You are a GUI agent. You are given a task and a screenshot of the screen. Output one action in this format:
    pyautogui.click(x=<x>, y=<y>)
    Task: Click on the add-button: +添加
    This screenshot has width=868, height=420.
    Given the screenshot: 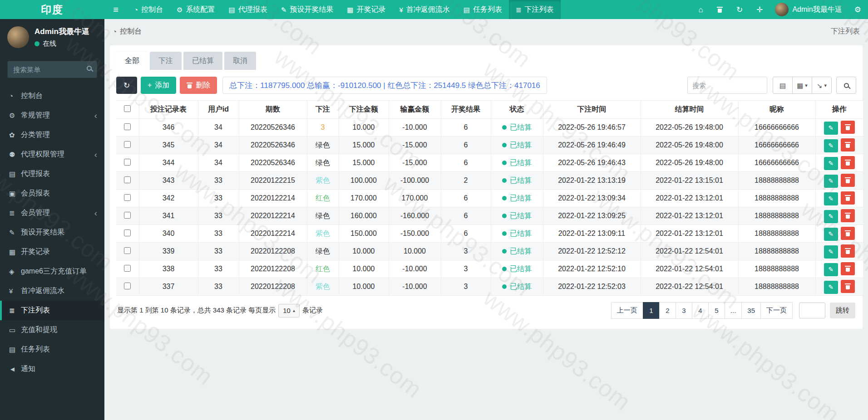 What is the action you would take?
    pyautogui.click(x=158, y=85)
    